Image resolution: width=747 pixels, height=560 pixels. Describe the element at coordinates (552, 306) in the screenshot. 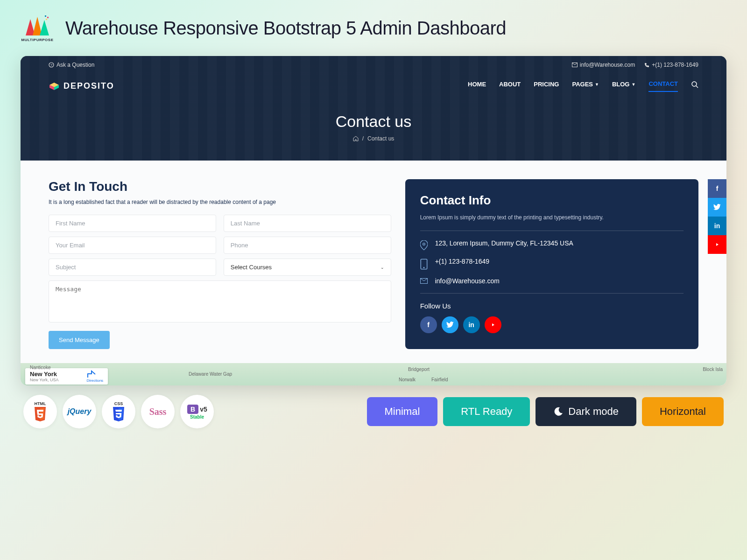

I see `follow-us-label: Follow Us` at that location.